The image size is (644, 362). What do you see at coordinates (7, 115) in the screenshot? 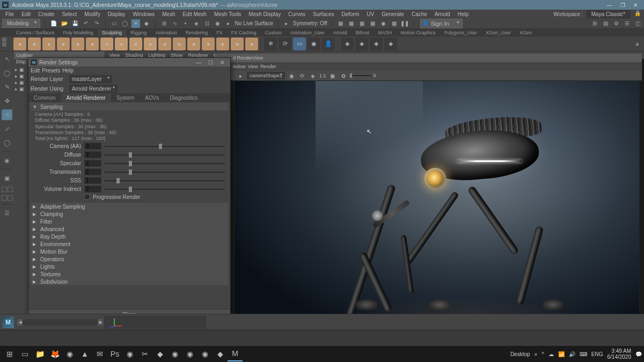
I see `rotate-tool-icon: ⟲` at bounding box center [7, 115].